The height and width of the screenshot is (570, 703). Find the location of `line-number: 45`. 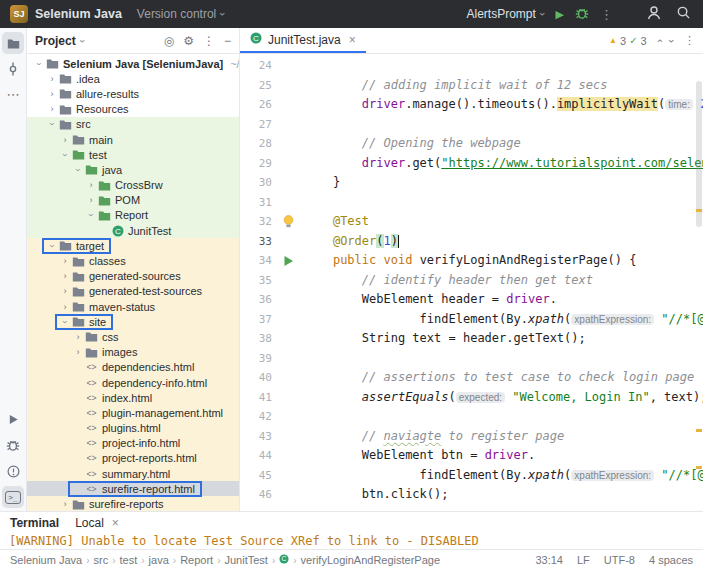

line-number: 45 is located at coordinates (256, 476).